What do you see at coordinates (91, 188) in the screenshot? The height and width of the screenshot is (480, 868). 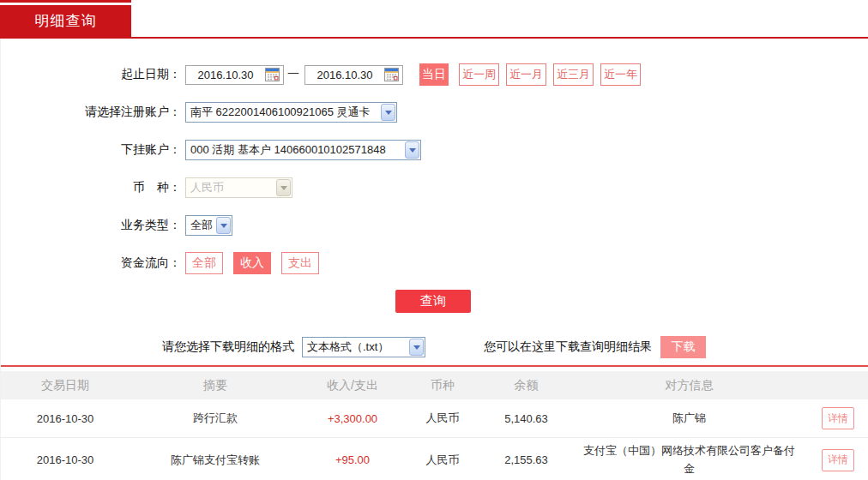 I see `currency-label: 币 种：` at bounding box center [91, 188].